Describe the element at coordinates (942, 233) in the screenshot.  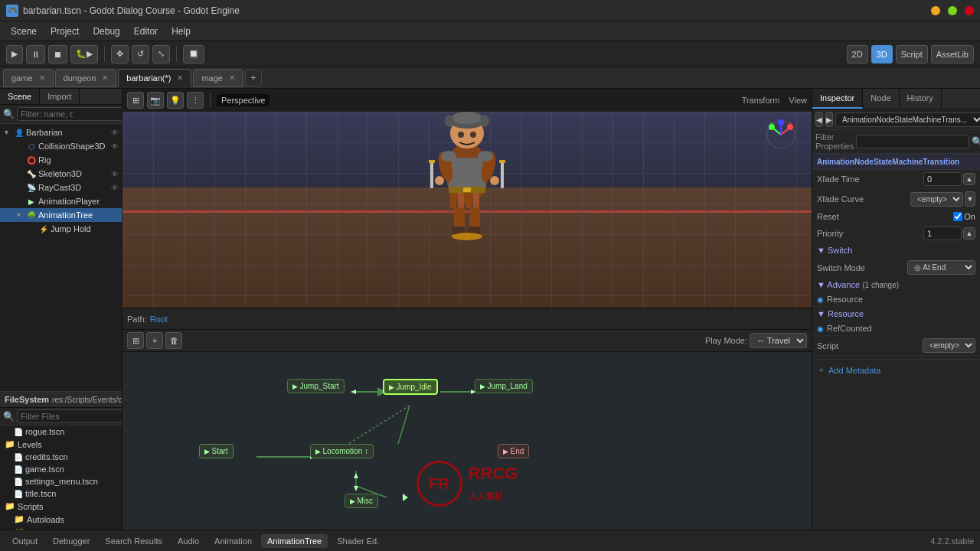
I see `priority-input` at that location.